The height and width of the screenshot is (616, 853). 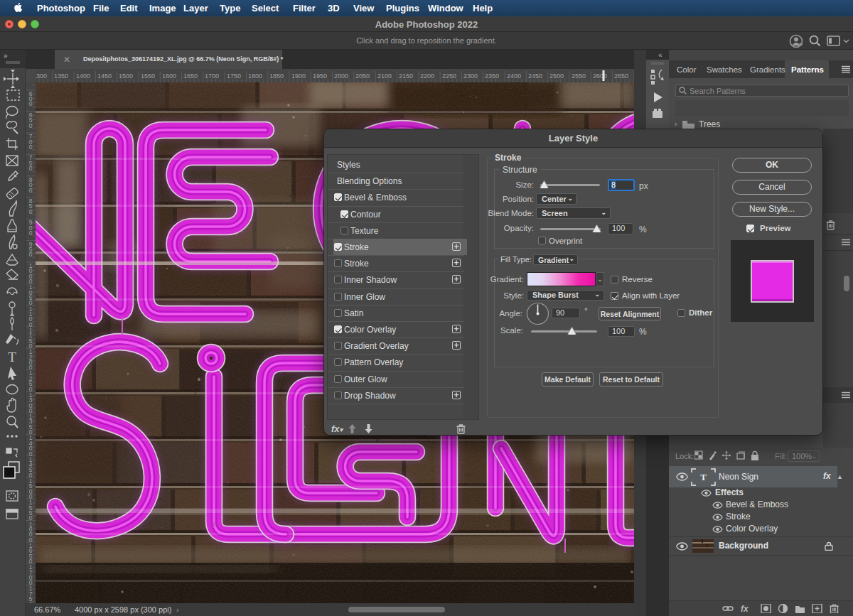 I want to click on svg-text: 2400, so click(x=514, y=76).